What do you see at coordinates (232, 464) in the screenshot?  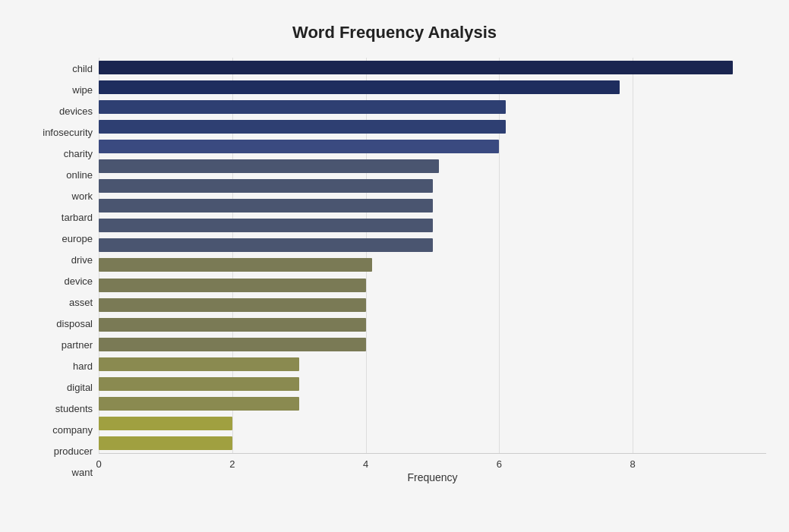 I see `x-tick: 2` at bounding box center [232, 464].